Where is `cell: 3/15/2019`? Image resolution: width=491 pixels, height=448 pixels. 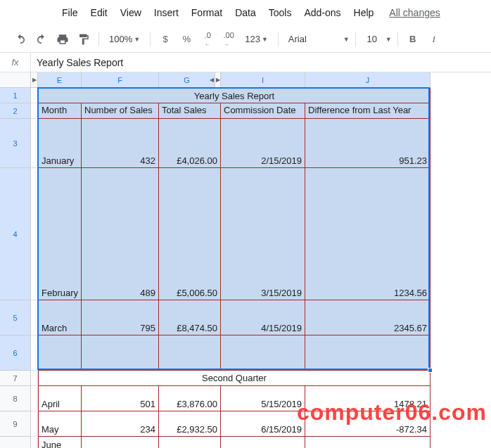 cell: 3/15/2019 is located at coordinates (263, 234).